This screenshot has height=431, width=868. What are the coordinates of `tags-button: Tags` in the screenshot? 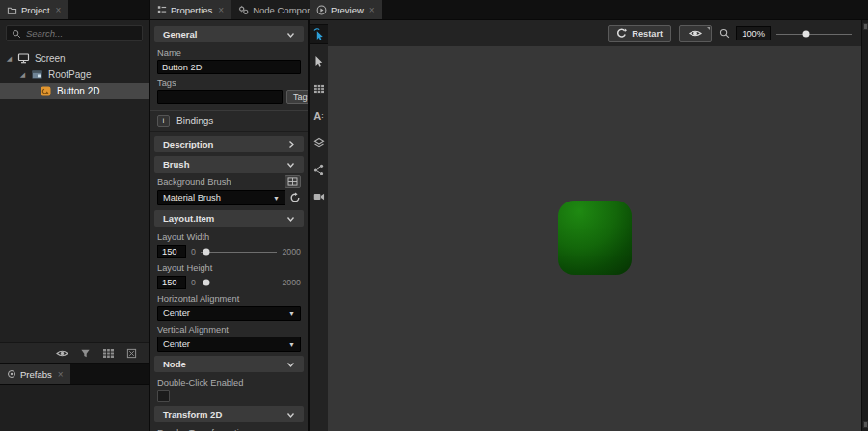 It's located at (297, 96).